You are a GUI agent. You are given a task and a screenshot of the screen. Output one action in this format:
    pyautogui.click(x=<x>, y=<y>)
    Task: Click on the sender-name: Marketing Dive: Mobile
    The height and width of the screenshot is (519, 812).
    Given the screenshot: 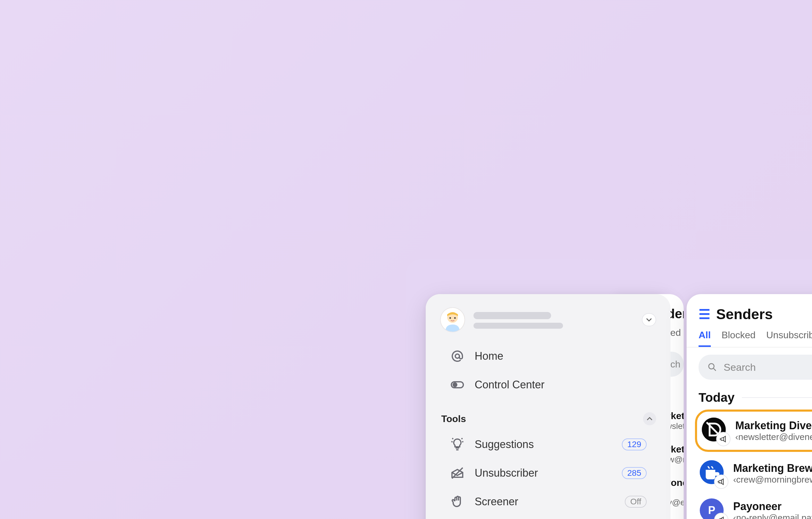 What is the action you would take?
    pyautogui.click(x=774, y=426)
    